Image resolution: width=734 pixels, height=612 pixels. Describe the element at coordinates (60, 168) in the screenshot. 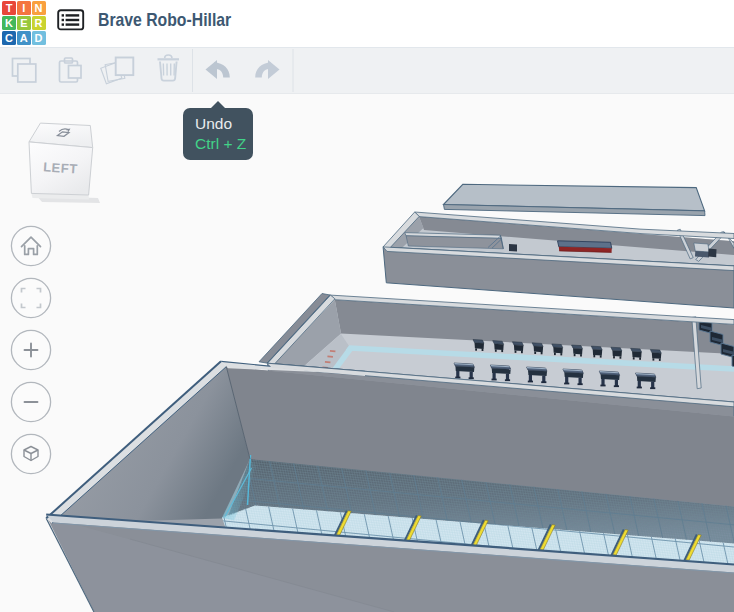

I see `svg-text: LEFT` at that location.